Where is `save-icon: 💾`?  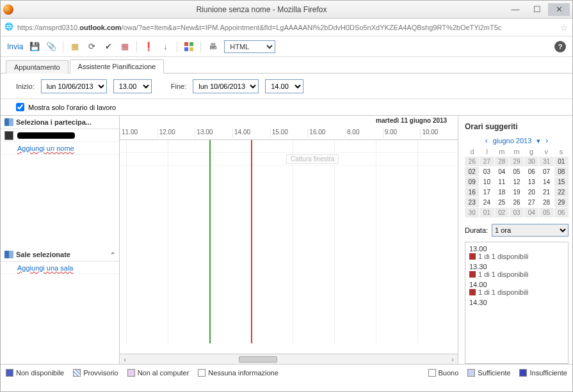 save-icon: 💾 is located at coordinates (35, 47).